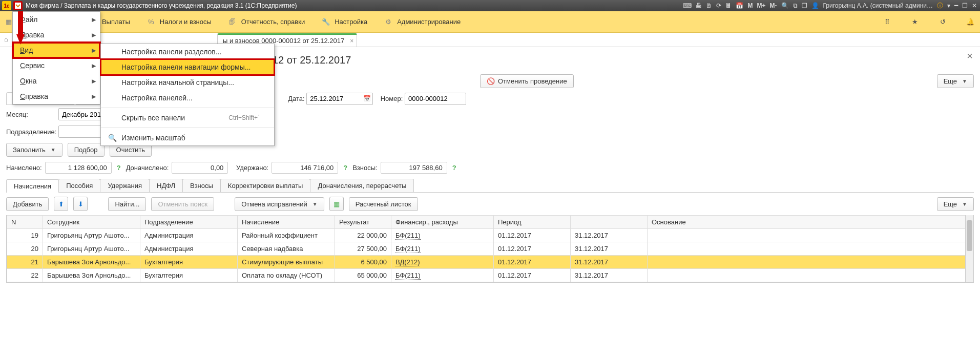 The height and width of the screenshot is (356, 980). Describe the element at coordinates (955, 204) in the screenshot. I see `table-more-button: Еще▼` at that location.